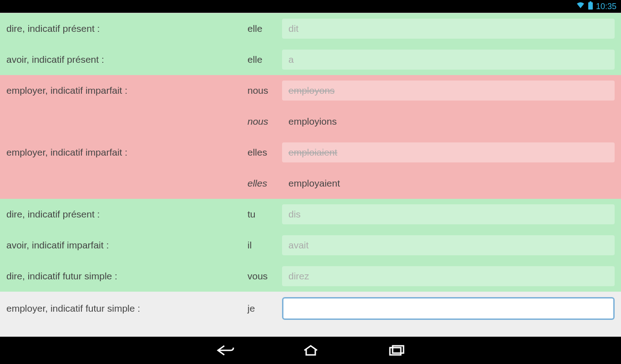 This screenshot has width=621, height=364. Describe the element at coordinates (310, 350) in the screenshot. I see `nav-bar` at that location.